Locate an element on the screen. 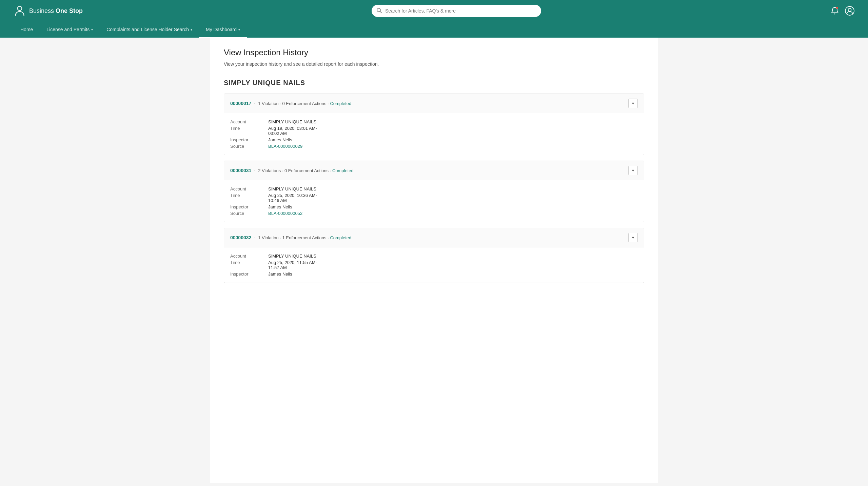 The height and width of the screenshot is (486, 868). logo-text-regular: Business is located at coordinates (41, 11).